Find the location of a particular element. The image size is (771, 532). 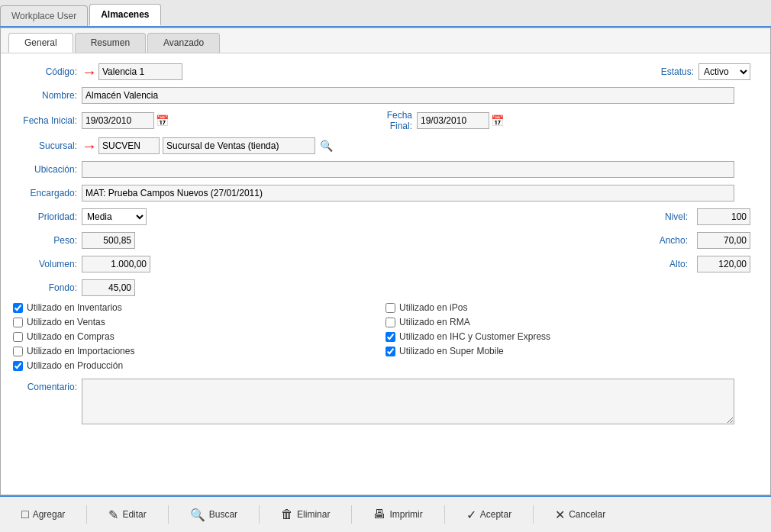

title-bar: Workplace User Almacenes is located at coordinates (386, 14).